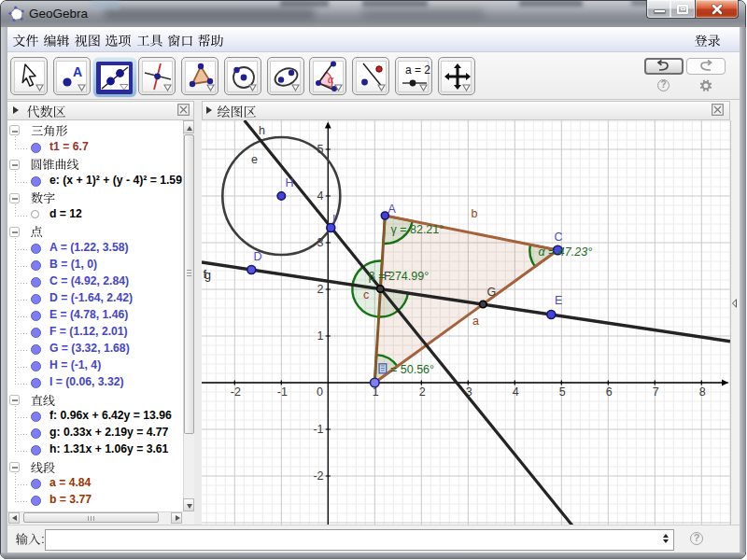 This screenshot has width=747, height=560. I want to click on svg-text: β = 274.99°, so click(398, 276).